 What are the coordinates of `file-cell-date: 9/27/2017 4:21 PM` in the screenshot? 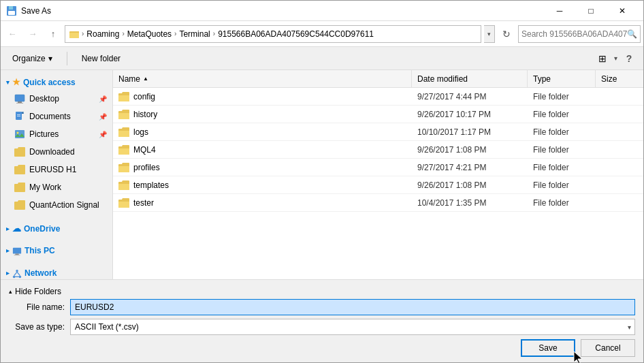 It's located at (470, 168).